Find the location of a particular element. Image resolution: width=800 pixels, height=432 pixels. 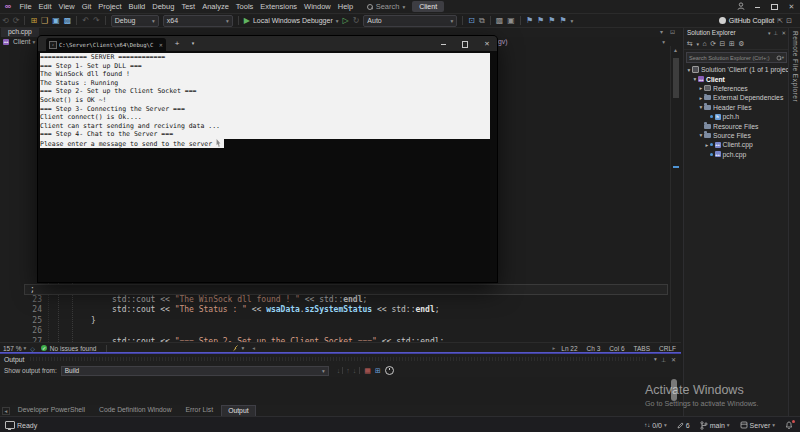

column-indicator: Col 6 is located at coordinates (616, 348).